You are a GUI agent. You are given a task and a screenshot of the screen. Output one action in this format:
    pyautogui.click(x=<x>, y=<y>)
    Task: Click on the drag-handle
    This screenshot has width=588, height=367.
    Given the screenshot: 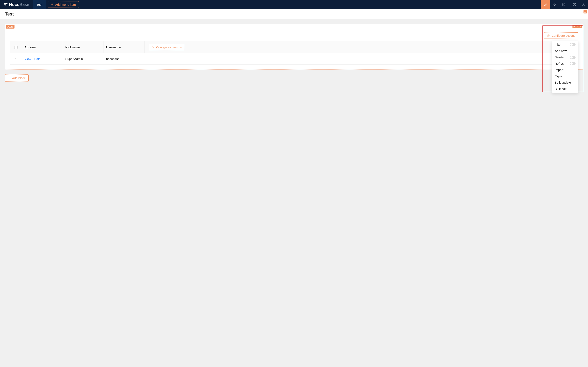 What is the action you would take?
    pyautogui.click(x=574, y=26)
    